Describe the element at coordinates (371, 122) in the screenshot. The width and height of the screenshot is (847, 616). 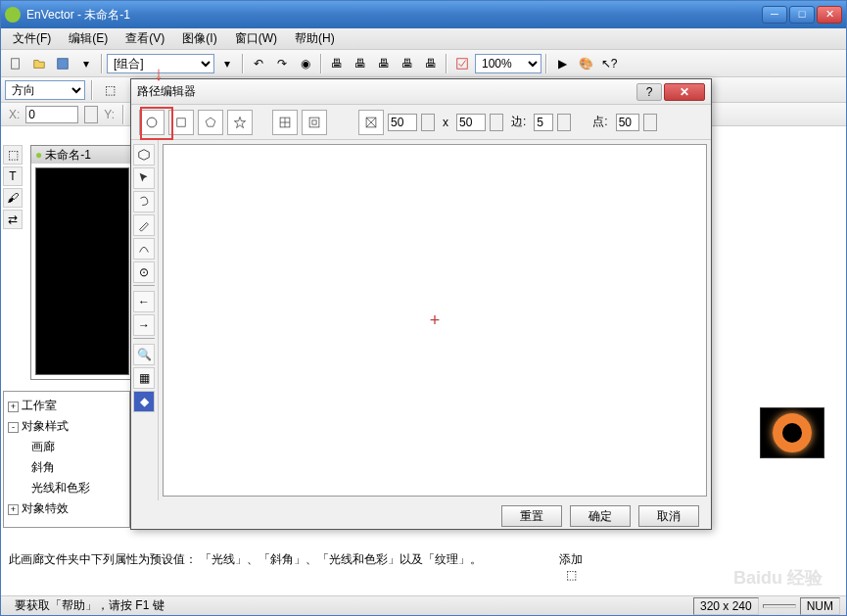
I see `crossed-box-icon` at that location.